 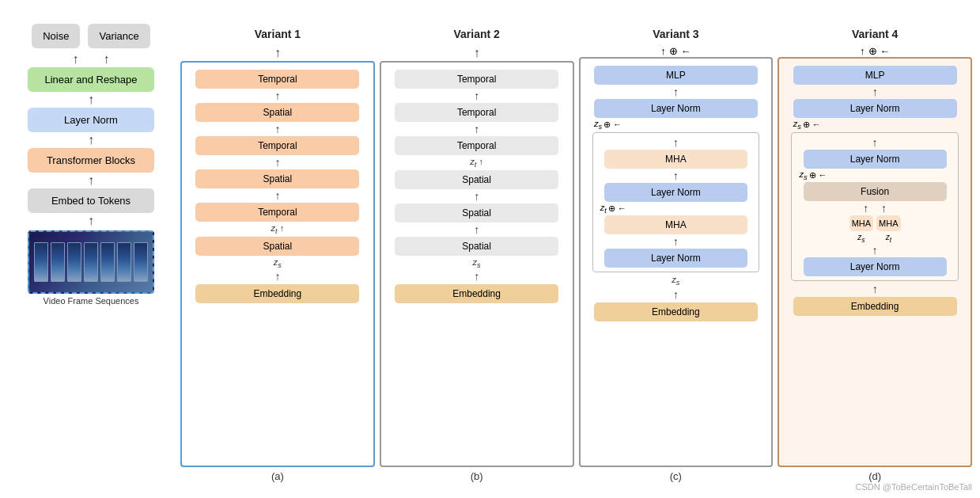 I want to click on linear-reshape-box: Linear and Reshape, so click(x=91, y=79).